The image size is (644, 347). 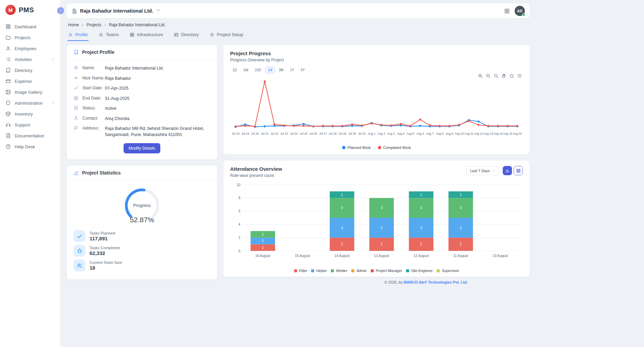 What do you see at coordinates (436, 282) in the screenshot?
I see `footer-company-link: MARCO AIoT Technologies Pvt. Ltd.` at bounding box center [436, 282].